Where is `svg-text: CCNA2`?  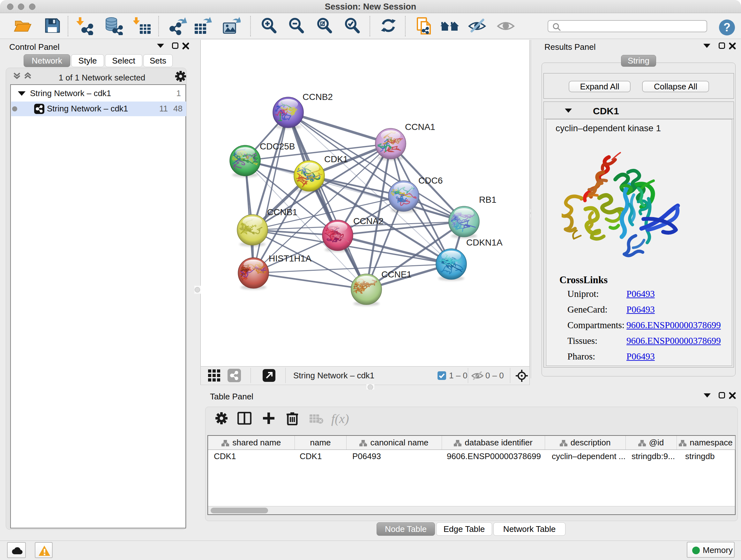
svg-text: CCNA2 is located at coordinates (368, 221).